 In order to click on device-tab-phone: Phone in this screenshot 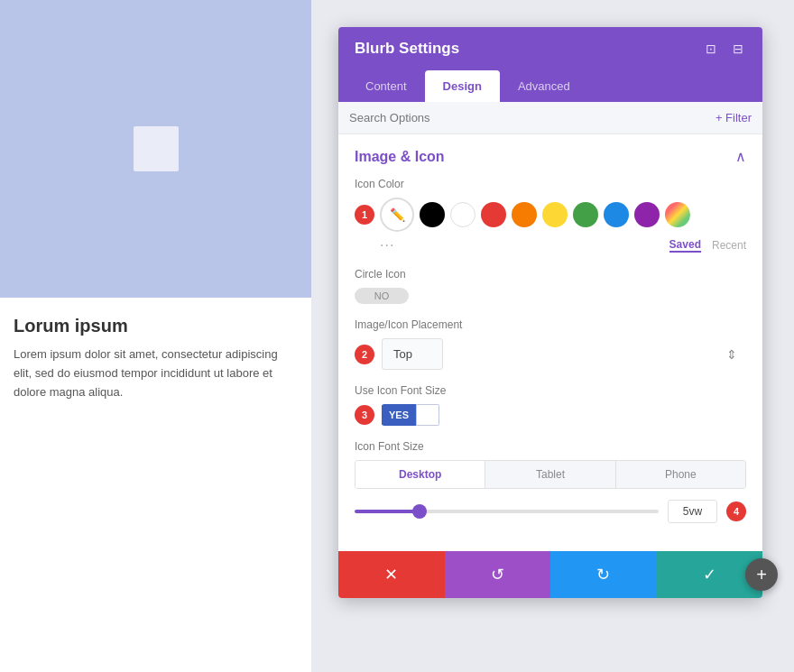, I will do `click(680, 474)`.